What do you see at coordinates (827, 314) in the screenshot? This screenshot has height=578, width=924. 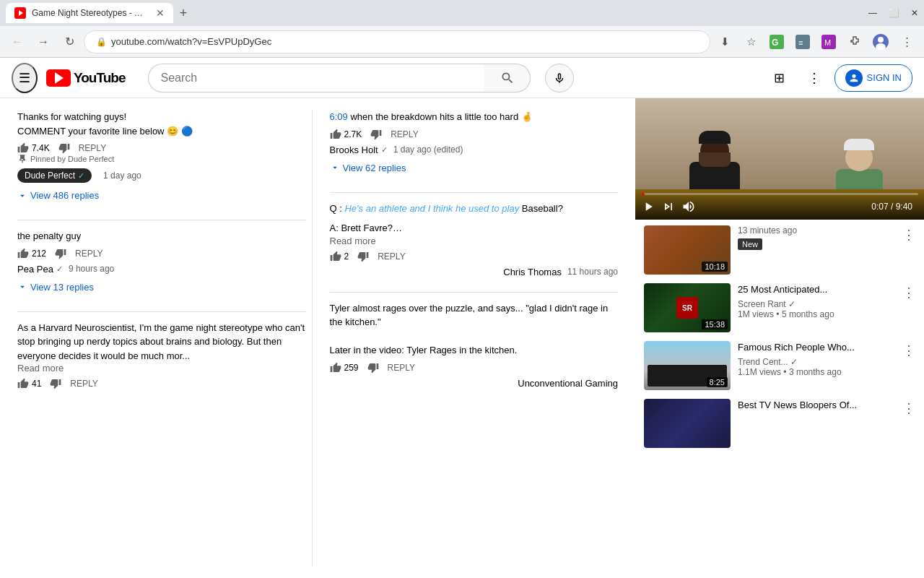 I see `playlist-stats-2: 1M views • 5 months ago` at bounding box center [827, 314].